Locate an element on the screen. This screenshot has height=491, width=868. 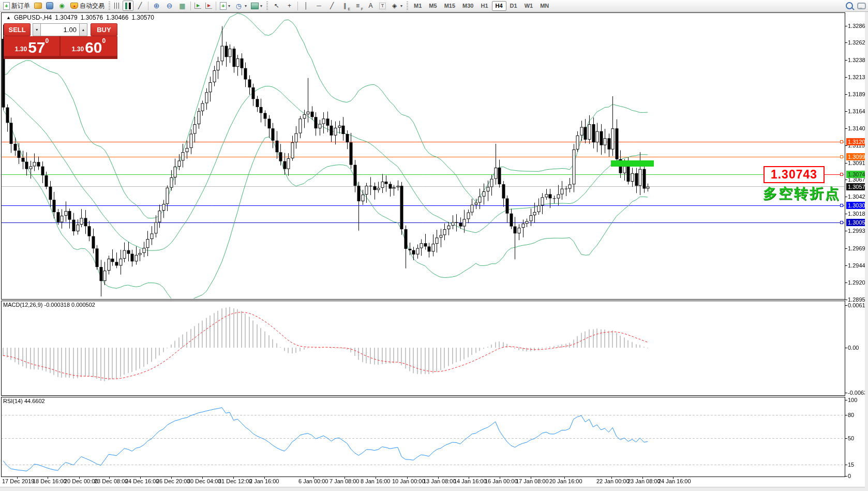
vertical-line-icon: │ is located at coordinates (306, 6).